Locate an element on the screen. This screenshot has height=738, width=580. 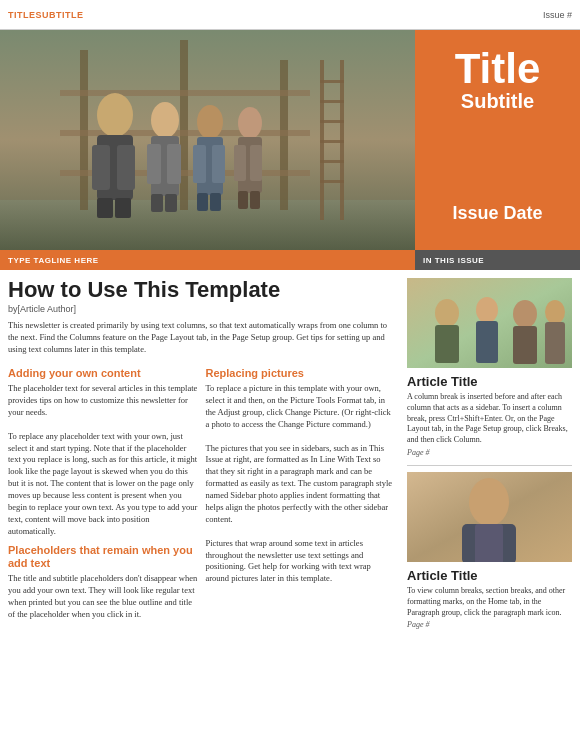
issue-date: Issue Date is located at coordinates (497, 214).